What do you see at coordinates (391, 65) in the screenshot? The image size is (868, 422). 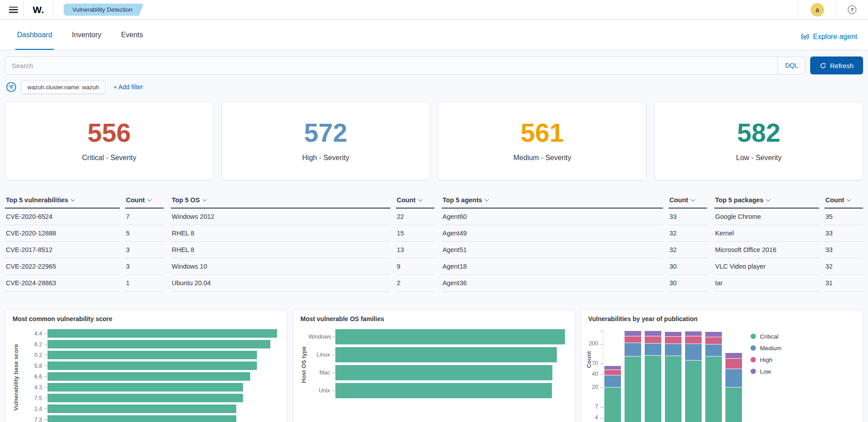 I see `search-input` at bounding box center [391, 65].